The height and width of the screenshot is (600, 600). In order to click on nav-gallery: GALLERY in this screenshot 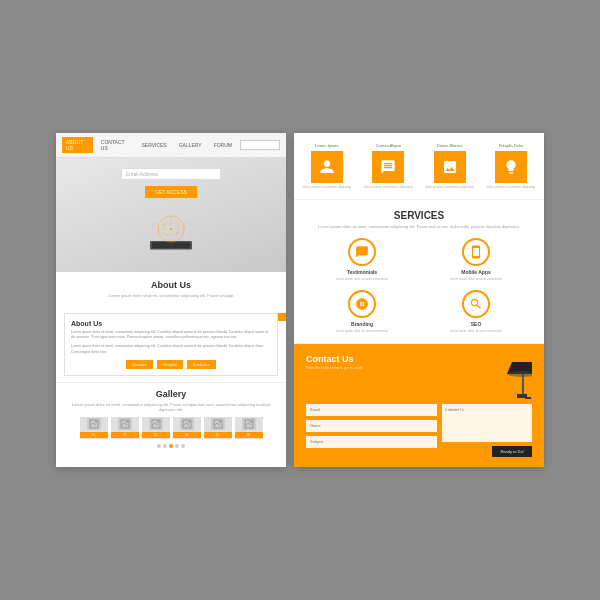, I will do `click(190, 145)`.